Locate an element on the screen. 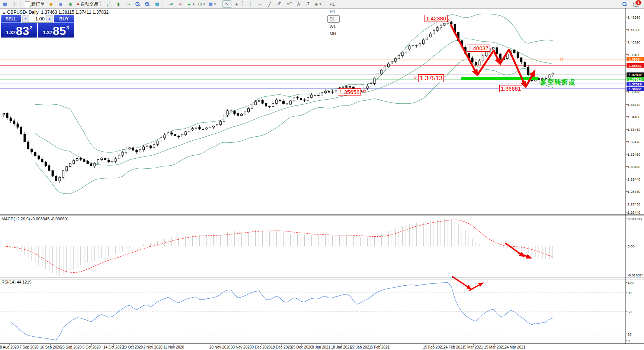 The width and height of the screenshot is (644, 350). date-label: 25 Sep 2020 is located at coordinates (71, 347).